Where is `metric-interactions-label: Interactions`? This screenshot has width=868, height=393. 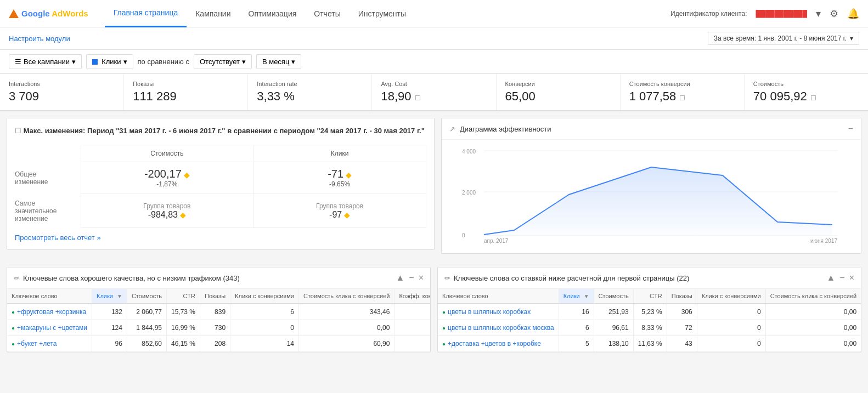 metric-interactions-label: Interactions is located at coordinates (61, 84).